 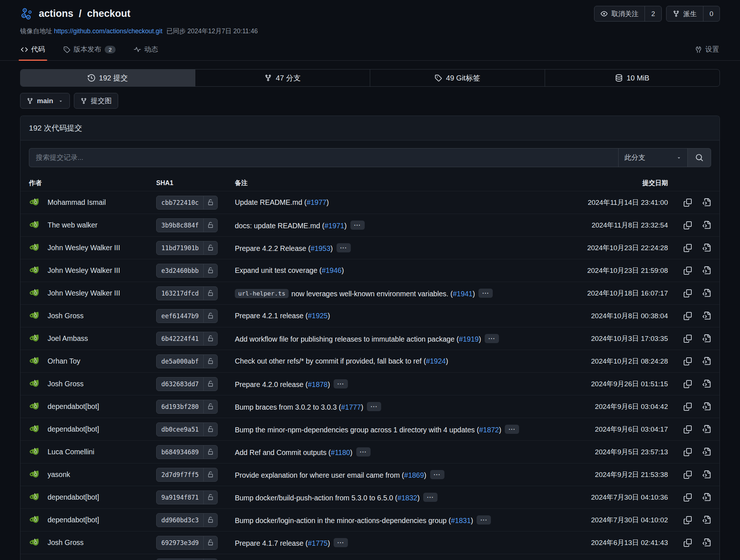 What do you see at coordinates (632, 78) in the screenshot?
I see `stat-size: 10 MiB` at bounding box center [632, 78].